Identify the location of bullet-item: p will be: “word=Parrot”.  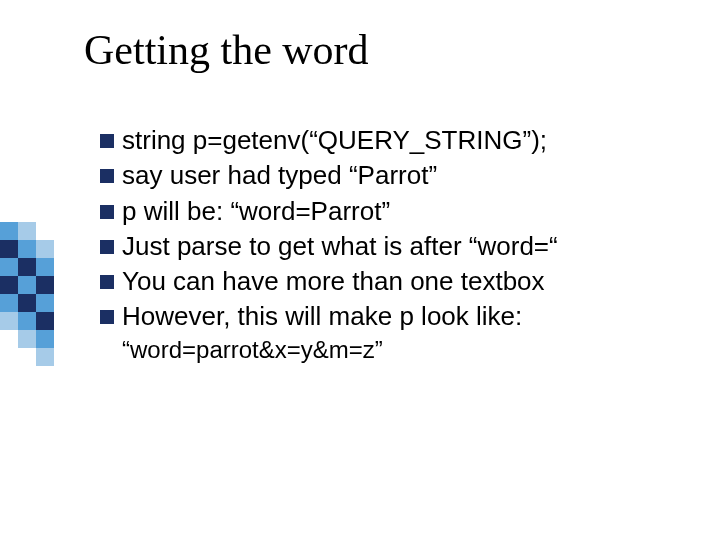
(395, 212).